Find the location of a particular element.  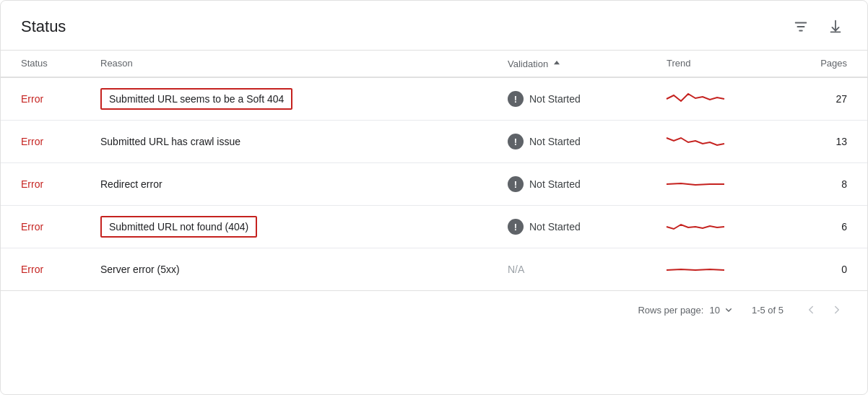

pages-cell: 8 is located at coordinates (815, 184).